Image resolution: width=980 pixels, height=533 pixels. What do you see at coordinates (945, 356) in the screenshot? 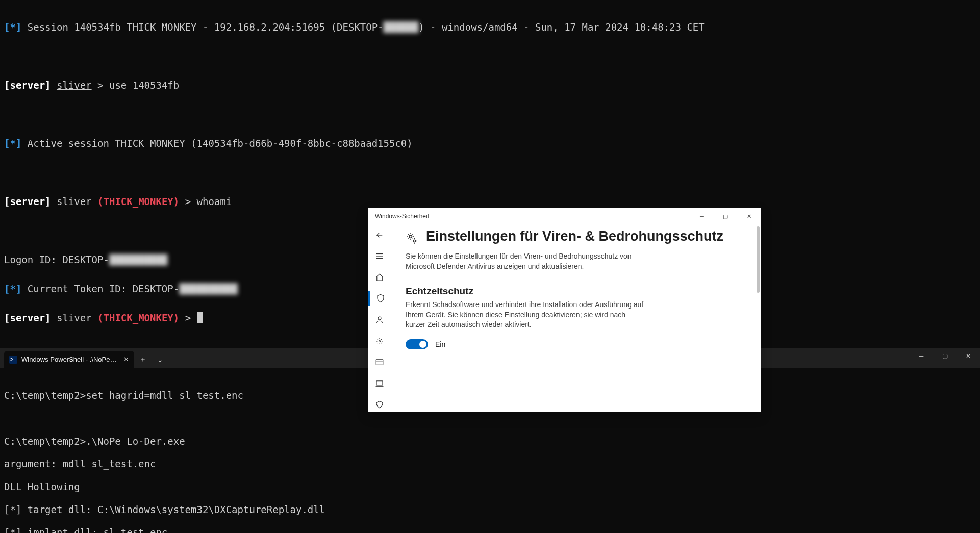
I see `maximize-button: ▢` at bounding box center [945, 356].